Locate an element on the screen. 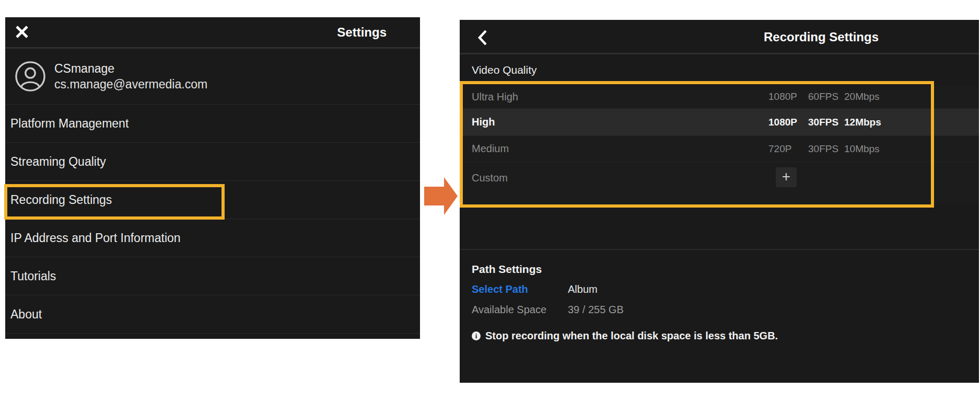 The image size is (980, 400). menu-item-label: Tutorials is located at coordinates (33, 276).